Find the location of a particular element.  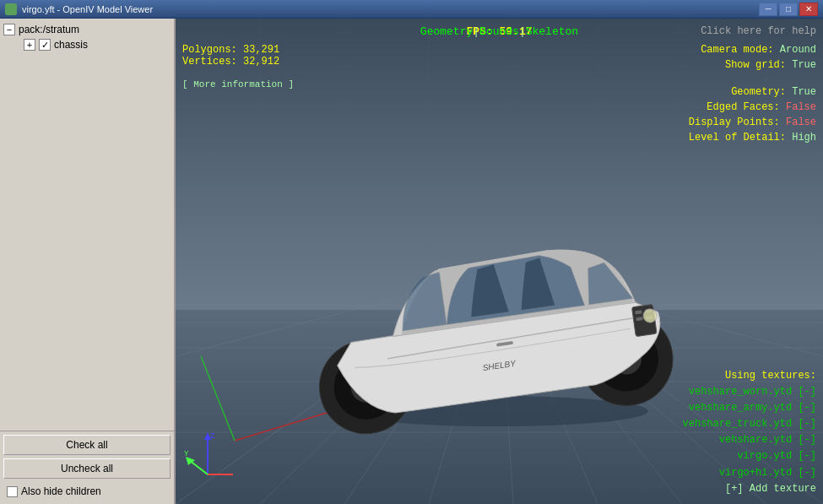

svg-text: Z is located at coordinates (213, 436).